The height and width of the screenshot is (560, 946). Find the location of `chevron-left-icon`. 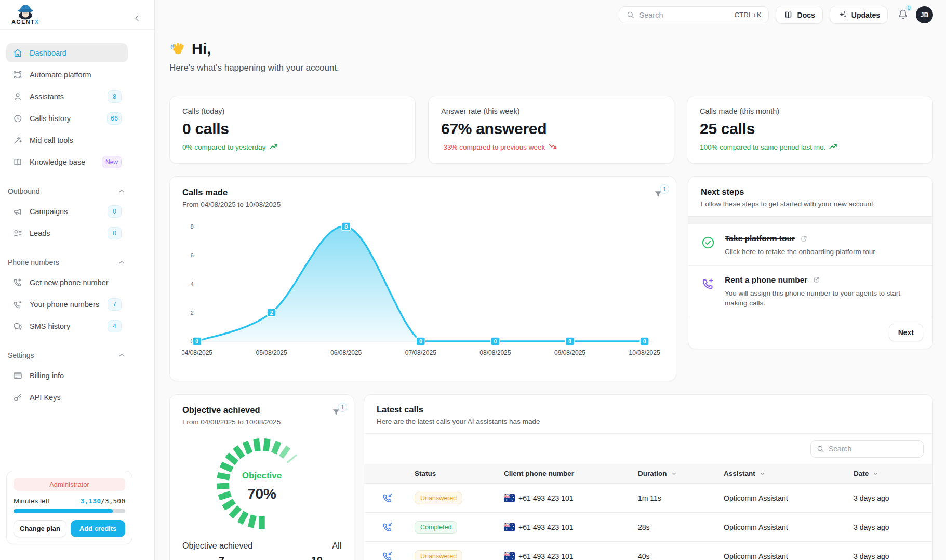

chevron-left-icon is located at coordinates (137, 18).